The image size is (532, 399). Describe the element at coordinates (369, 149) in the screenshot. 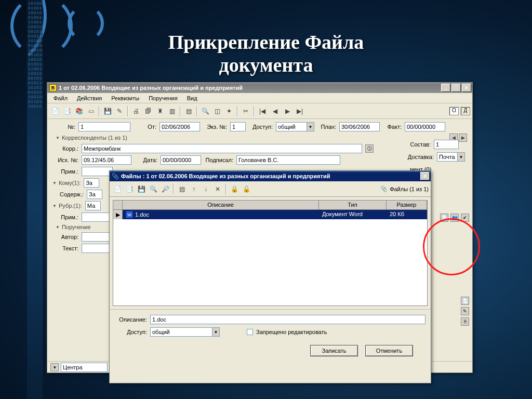

I see `korr-info-icon: ⓘ` at that location.